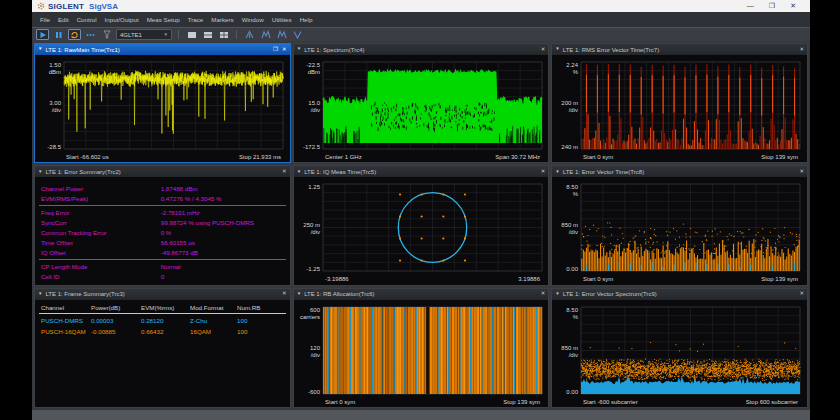 This screenshot has width=840, height=420. I want to click on measurement-select: 4GLTE1 ▼, so click(144, 34).